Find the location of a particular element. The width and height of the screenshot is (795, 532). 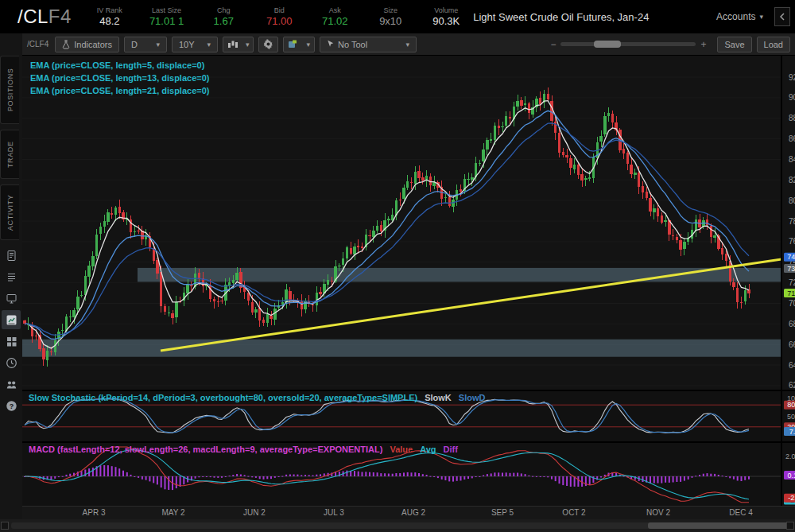

svg-text: 74.5 is located at coordinates (791, 257).